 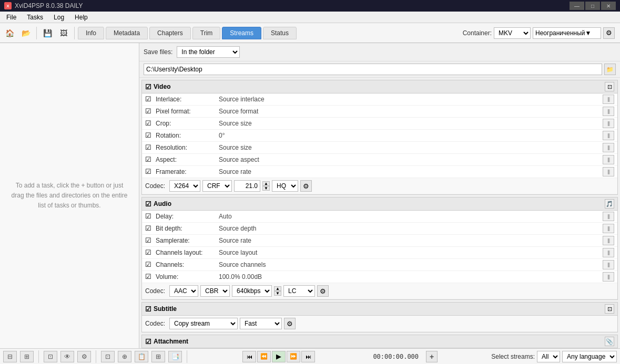 What do you see at coordinates (9, 33) in the screenshot?
I see `toolbar-home-button: 🏠` at bounding box center [9, 33].